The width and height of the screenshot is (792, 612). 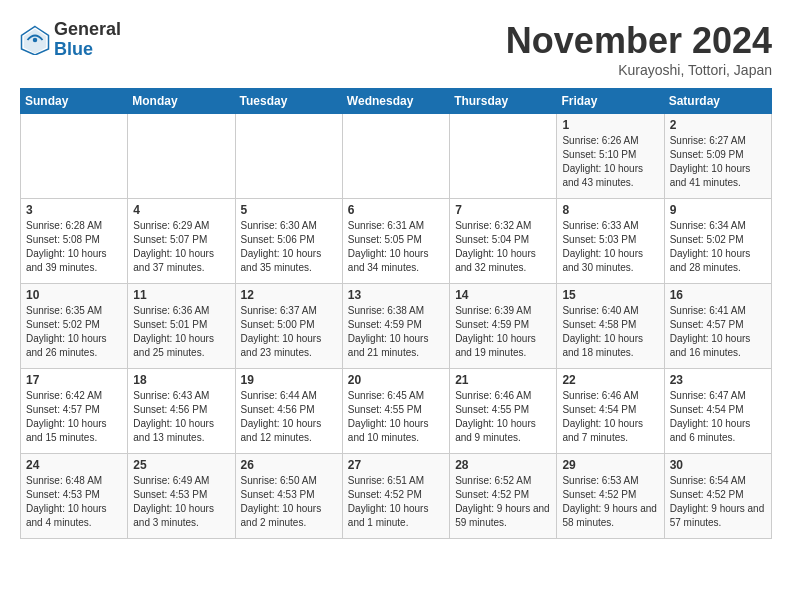 What do you see at coordinates (504, 242) in the screenshot?
I see `calendar-cell: 7Sunrise: 6:32 AM Sunset: 5:04 PM Daylig…` at bounding box center [504, 242].